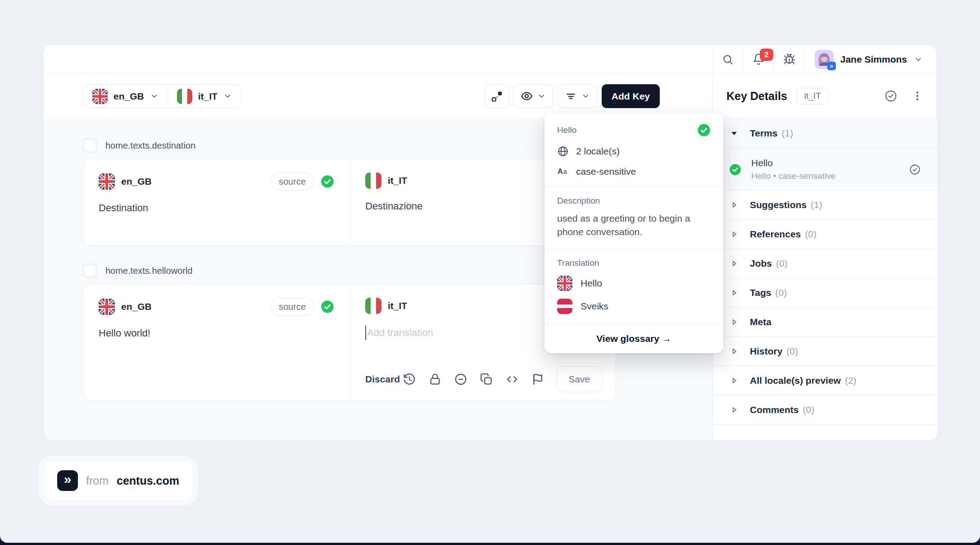 The image size is (980, 545). I want to click on editor-action-bar: Discard Save, so click(484, 379).